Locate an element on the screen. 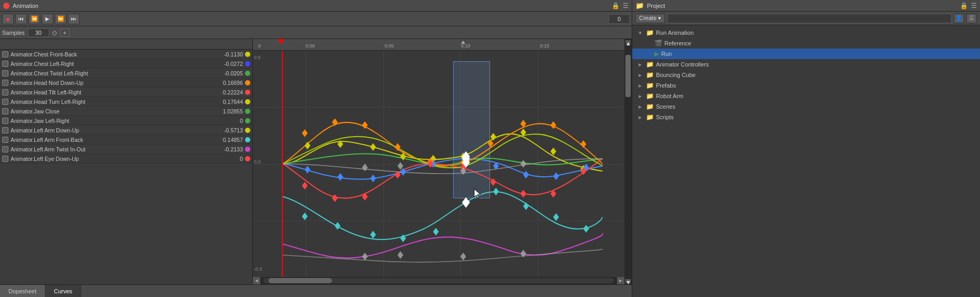  prop-row: Animator.Chest Twist Left-Right -0.0205 is located at coordinates (126, 73).